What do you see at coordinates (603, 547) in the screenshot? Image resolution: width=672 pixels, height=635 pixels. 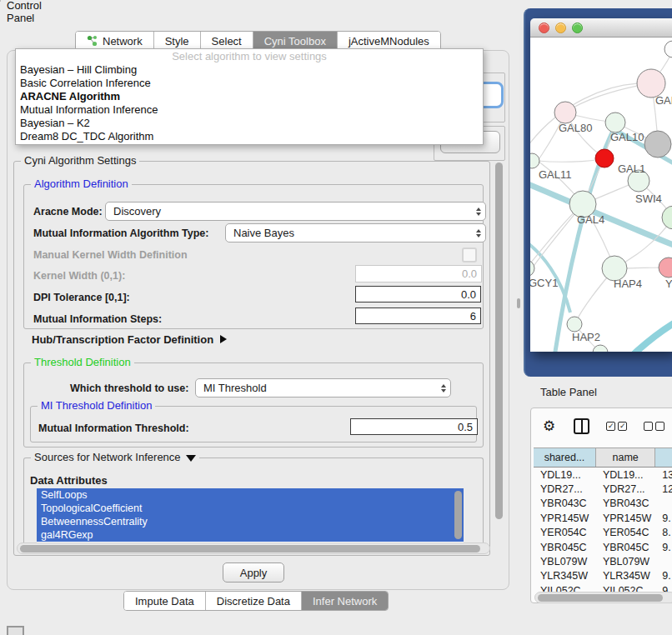 I see `table-row: YBR045CYBR045C9.` at bounding box center [603, 547].